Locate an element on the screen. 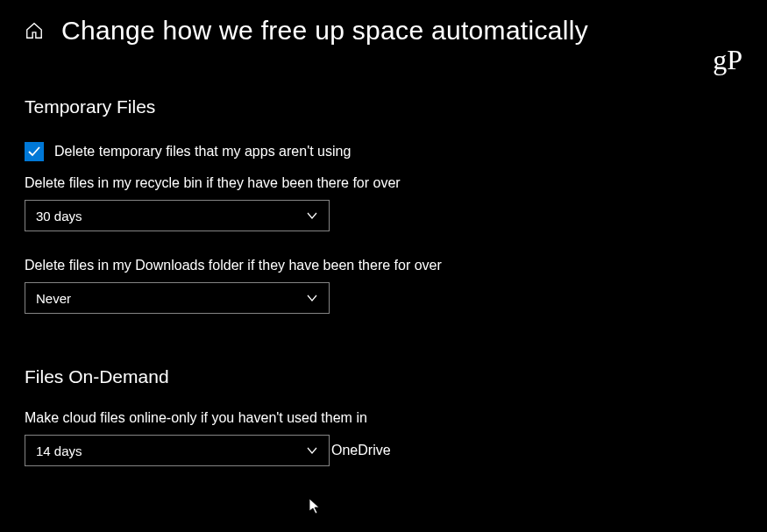 The width and height of the screenshot is (767, 532). page-title: Change how we free up space automaticall… is located at coordinates (324, 31).